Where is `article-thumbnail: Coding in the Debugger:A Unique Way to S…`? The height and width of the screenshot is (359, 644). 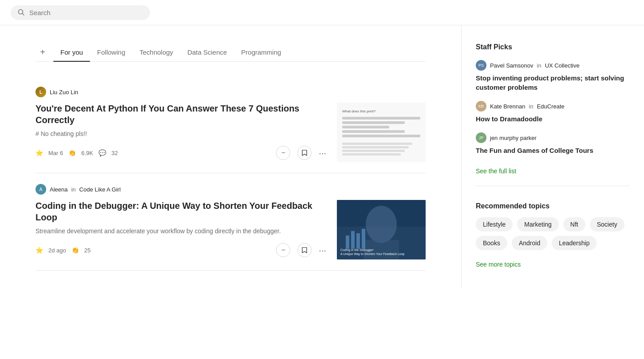
article-thumbnail: Coding in the Debugger:A Unique Way to S… is located at coordinates (381, 230).